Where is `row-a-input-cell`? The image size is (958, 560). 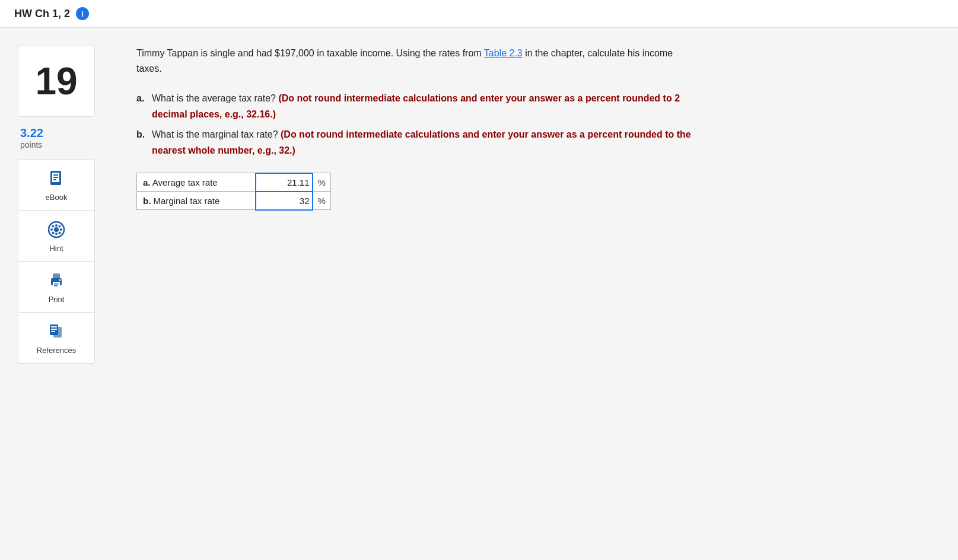 row-a-input-cell is located at coordinates (284, 183).